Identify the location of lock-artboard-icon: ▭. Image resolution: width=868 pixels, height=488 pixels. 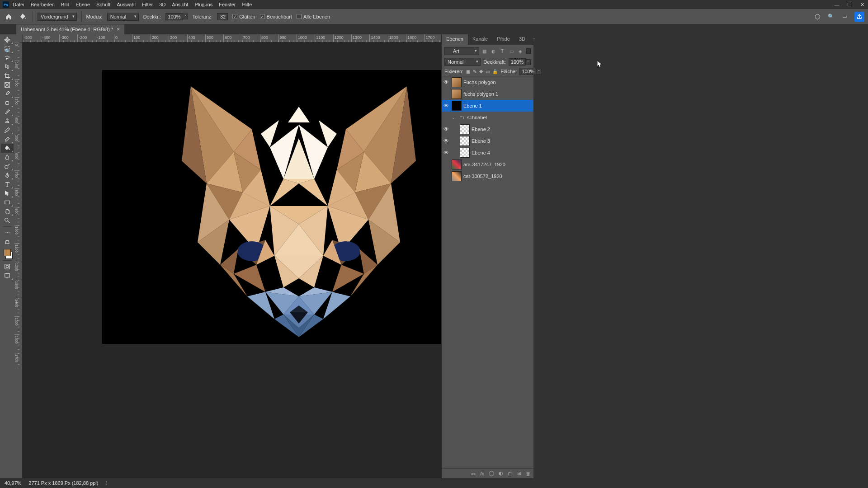
(487, 71).